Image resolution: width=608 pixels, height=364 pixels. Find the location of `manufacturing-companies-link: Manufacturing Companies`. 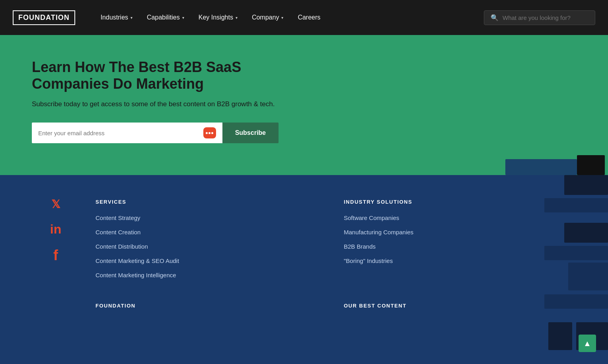

manufacturing-companies-link: Manufacturing Companies is located at coordinates (379, 232).